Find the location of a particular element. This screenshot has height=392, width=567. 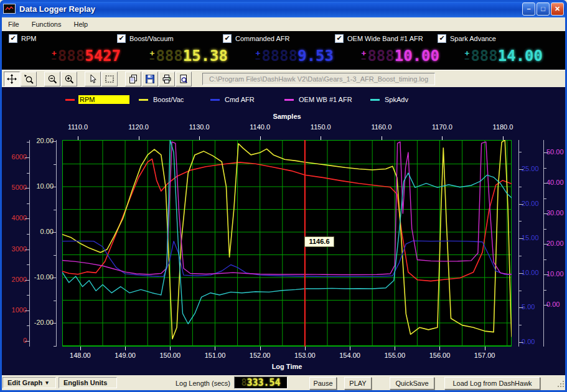

units-panel: English Units is located at coordinates (88, 383).